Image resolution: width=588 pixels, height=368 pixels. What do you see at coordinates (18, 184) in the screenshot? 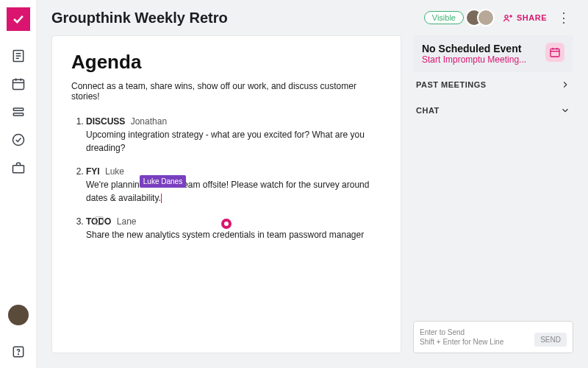
I see `app-sidebar` at bounding box center [18, 184].